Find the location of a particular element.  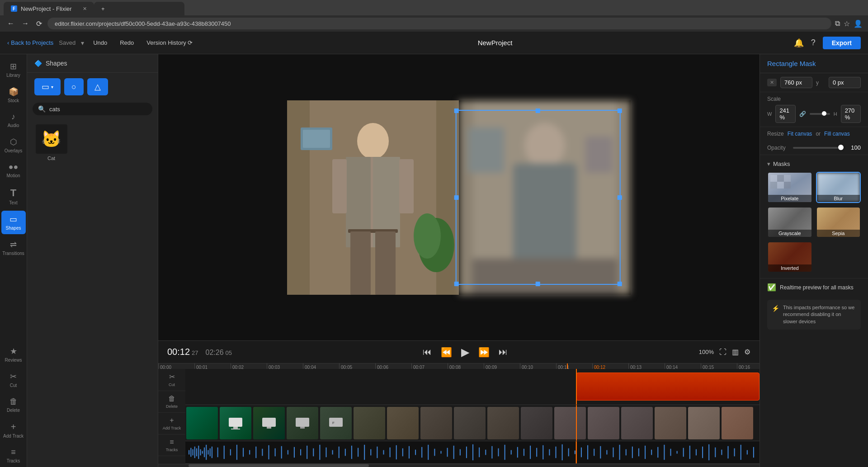

sidebar-label-stock: Stock is located at coordinates (14, 100).